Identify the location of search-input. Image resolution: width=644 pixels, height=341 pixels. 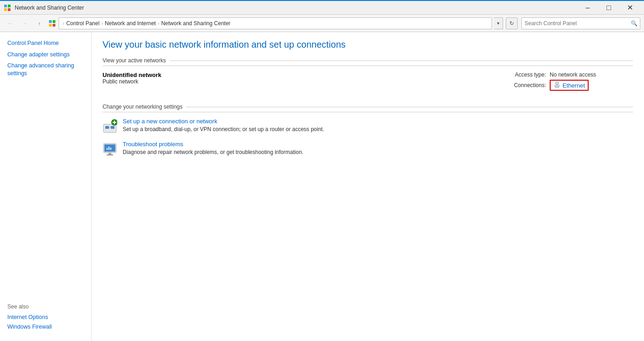
(575, 23).